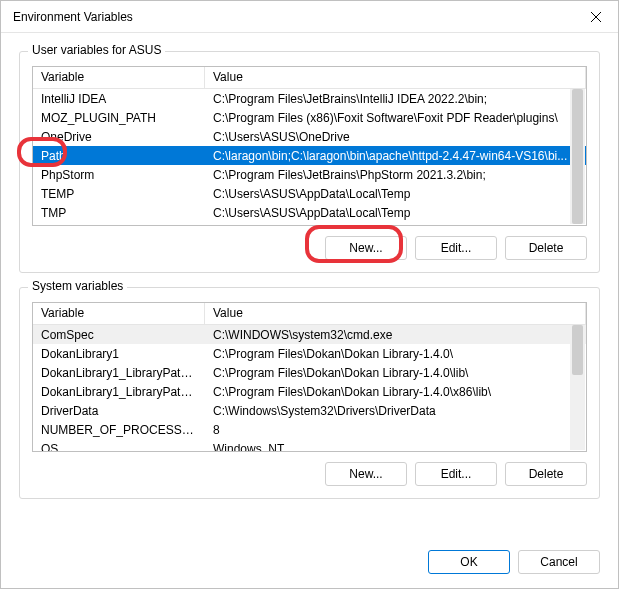  Describe the element at coordinates (310, 194) in the screenshot. I see `table-row: TEMPC:\Users\ASUS\AppData\Local\Temp` at that location.